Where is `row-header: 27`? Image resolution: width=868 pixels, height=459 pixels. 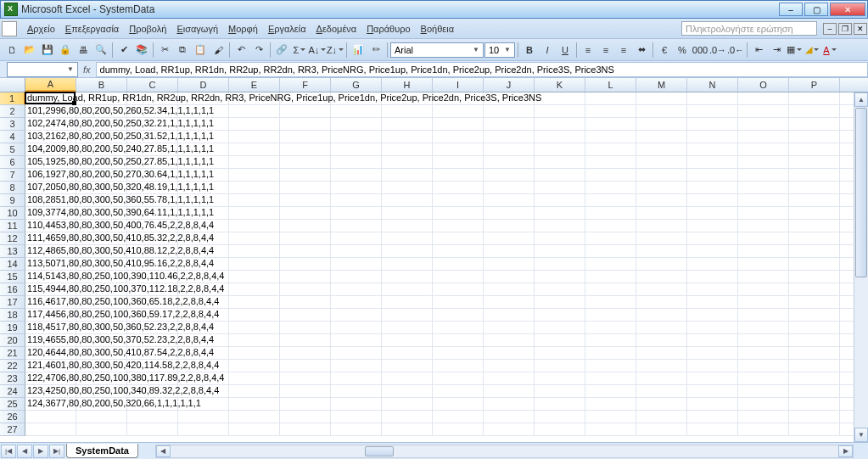 row-header: 27 is located at coordinates (13, 429).